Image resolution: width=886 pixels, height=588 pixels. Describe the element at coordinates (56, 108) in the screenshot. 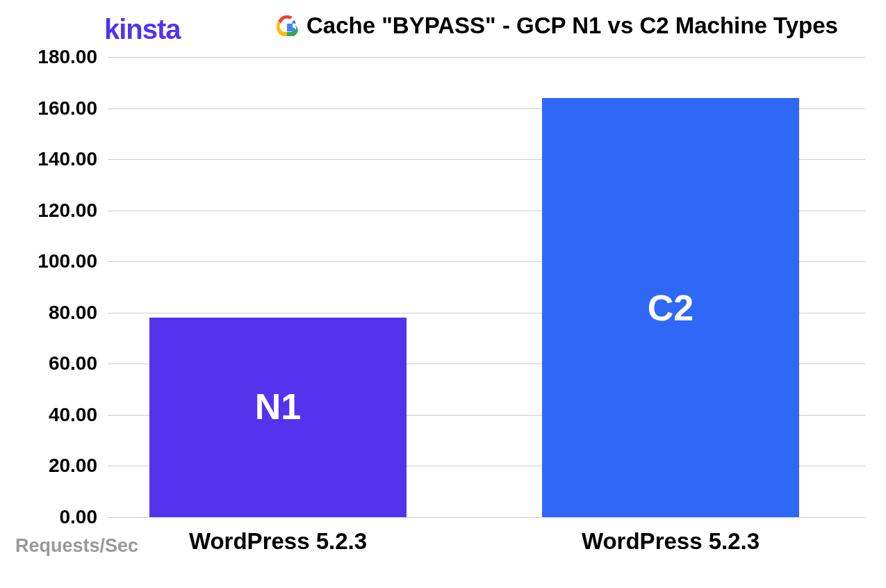

I see `y-tick-label: 160.00` at that location.